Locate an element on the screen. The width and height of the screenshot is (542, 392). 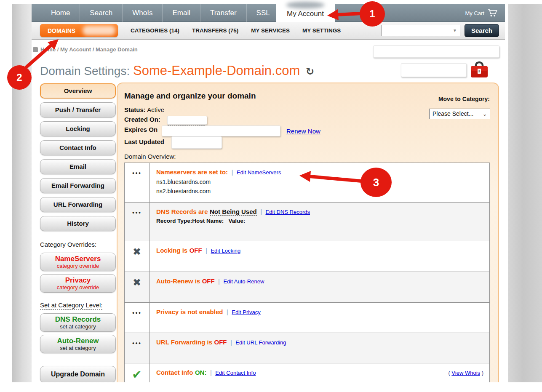
sidebar-button-privacy-override: Privacy category override is located at coordinates (78, 283).